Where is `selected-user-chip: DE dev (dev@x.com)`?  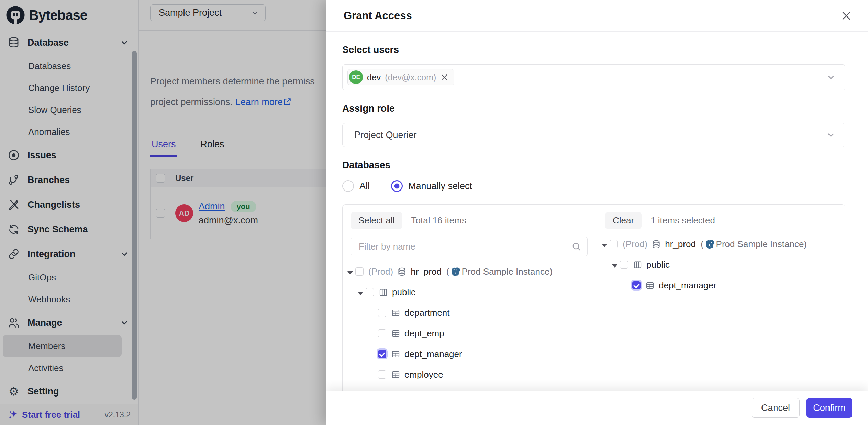 selected-user-chip: DE dev (dev@x.com) is located at coordinates (401, 77).